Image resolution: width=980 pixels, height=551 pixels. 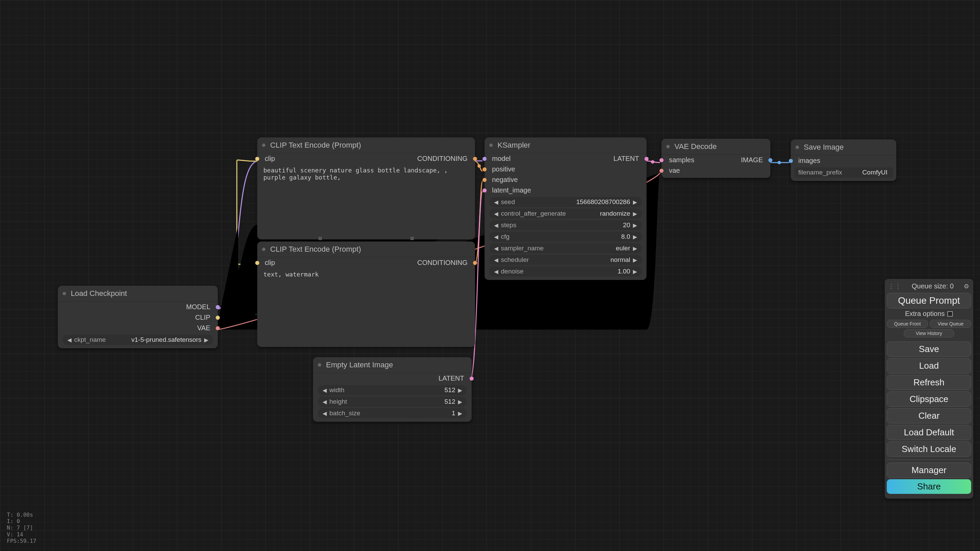 I want to click on in-negative-port, so click(x=485, y=180).